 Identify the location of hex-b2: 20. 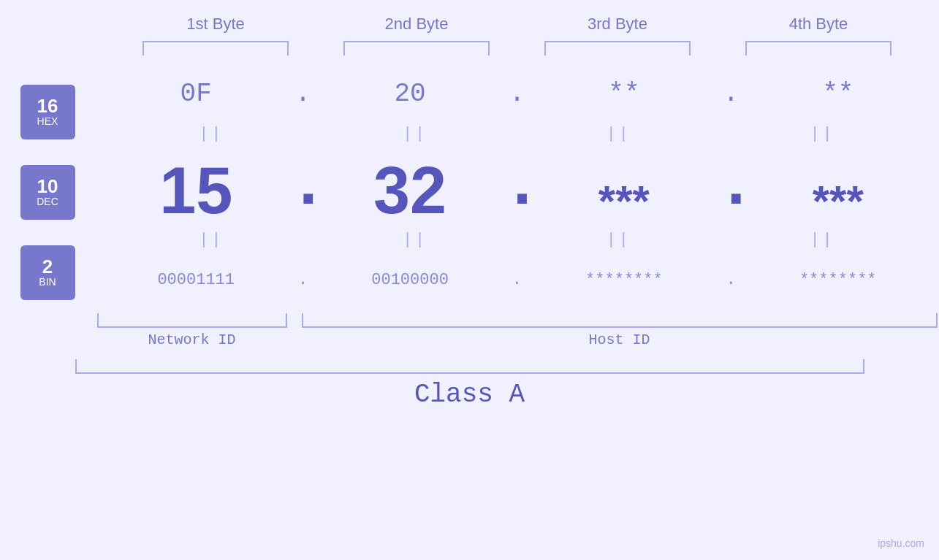
(410, 93).